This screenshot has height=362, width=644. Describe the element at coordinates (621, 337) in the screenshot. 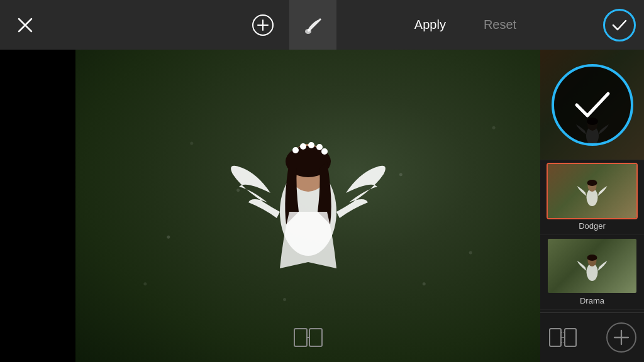

I see `add-filter-button` at that location.